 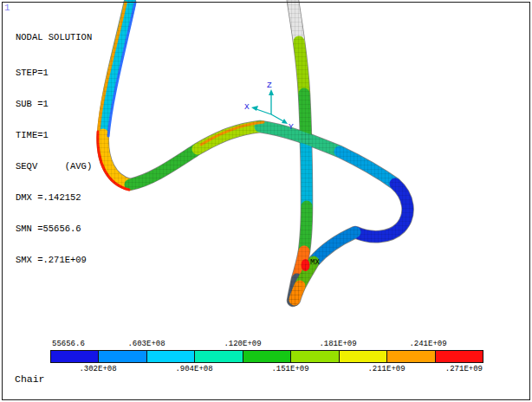 What do you see at coordinates (269, 85) in the screenshot?
I see `triad-z-label: Z` at bounding box center [269, 85].